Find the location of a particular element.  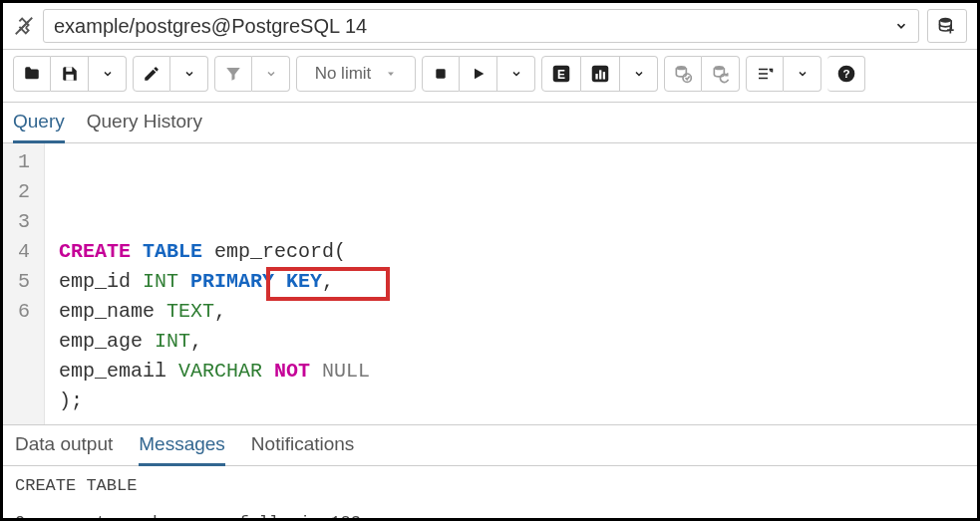

output-tab-bar: Data output Messages Notifications is located at coordinates (490, 445).